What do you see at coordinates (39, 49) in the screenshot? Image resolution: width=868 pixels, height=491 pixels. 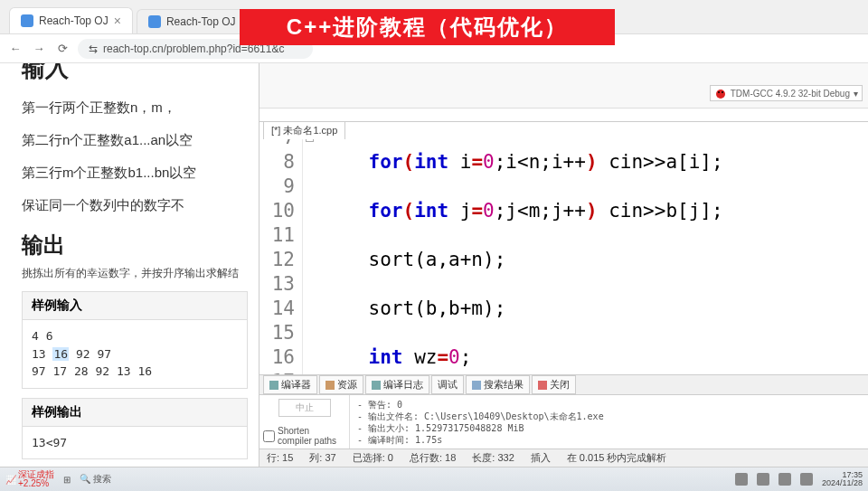 I see `forward-icon: →` at bounding box center [39, 49].